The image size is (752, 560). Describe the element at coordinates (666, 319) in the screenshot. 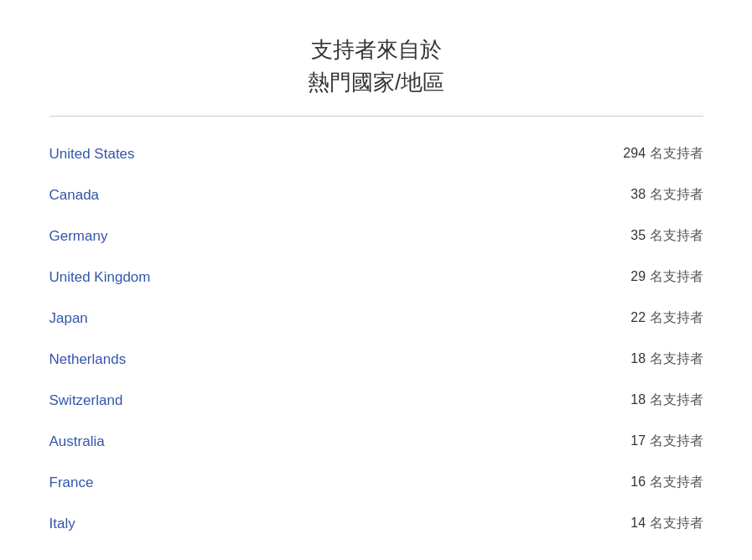

I see `supporter-count: 22 名支持者` at that location.